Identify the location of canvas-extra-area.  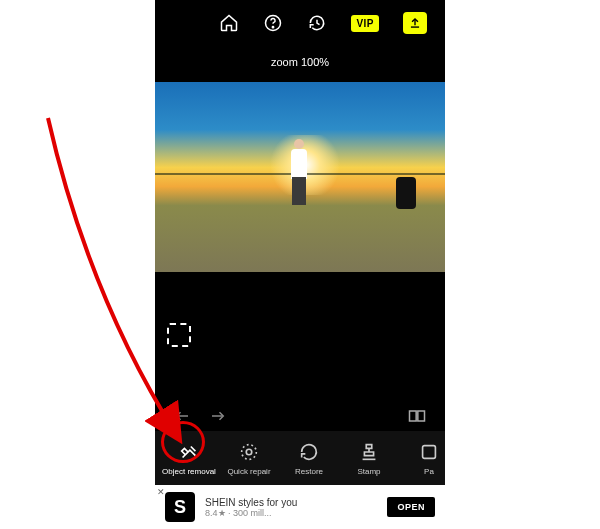
(300, 336).